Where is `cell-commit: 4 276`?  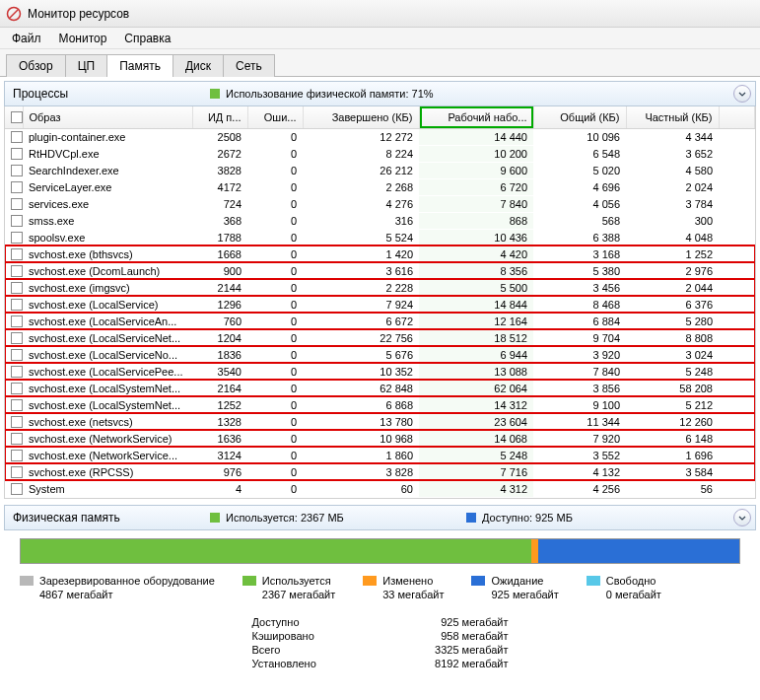
cell-commit: 4 276 is located at coordinates (361, 203).